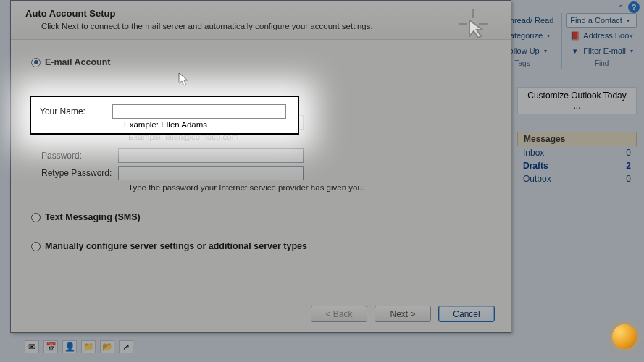 The image size is (644, 362). I want to click on password-label: Password:, so click(80, 156).